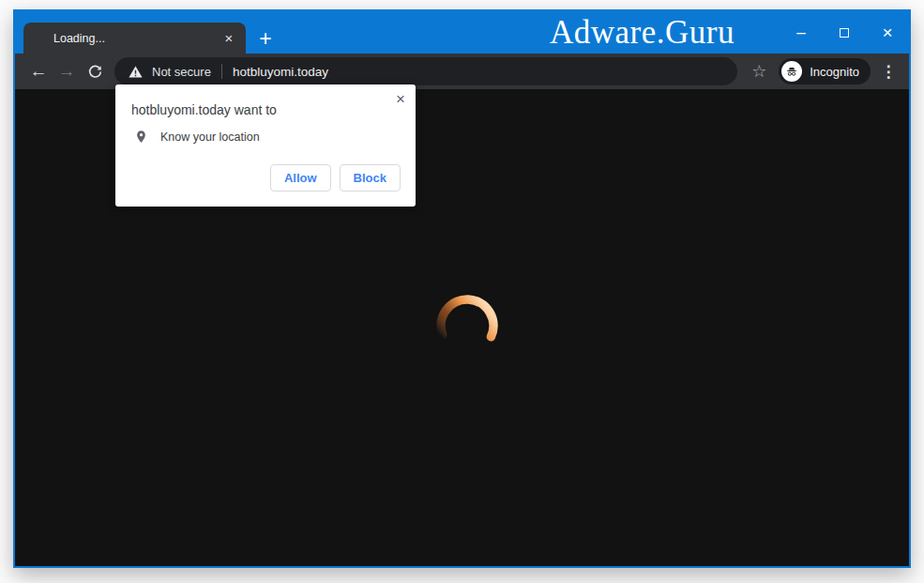 This screenshot has height=583, width=924. Describe the element at coordinates (221, 71) in the screenshot. I see `omnibox-divider` at that location.